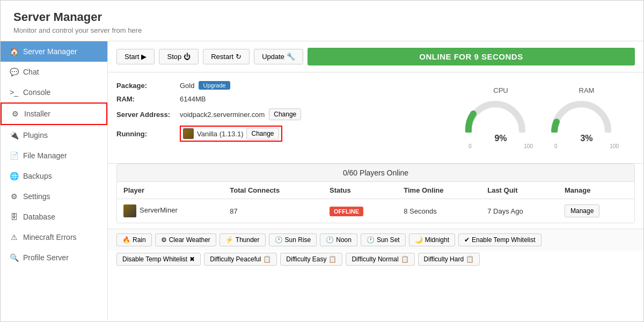 The height and width of the screenshot is (322, 644). What do you see at coordinates (134, 240) in the screenshot?
I see `action-button-rain: 🔥Rain` at bounding box center [134, 240].